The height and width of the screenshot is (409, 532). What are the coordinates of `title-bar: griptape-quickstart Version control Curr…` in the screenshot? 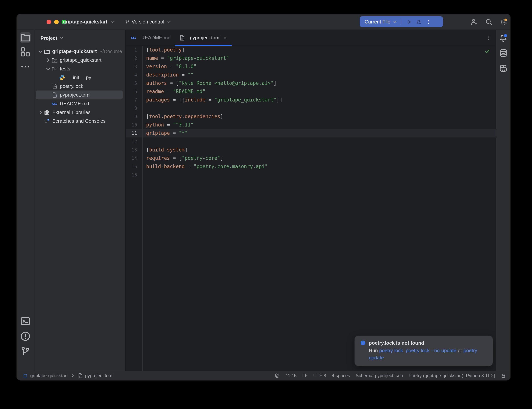 It's located at (263, 22).